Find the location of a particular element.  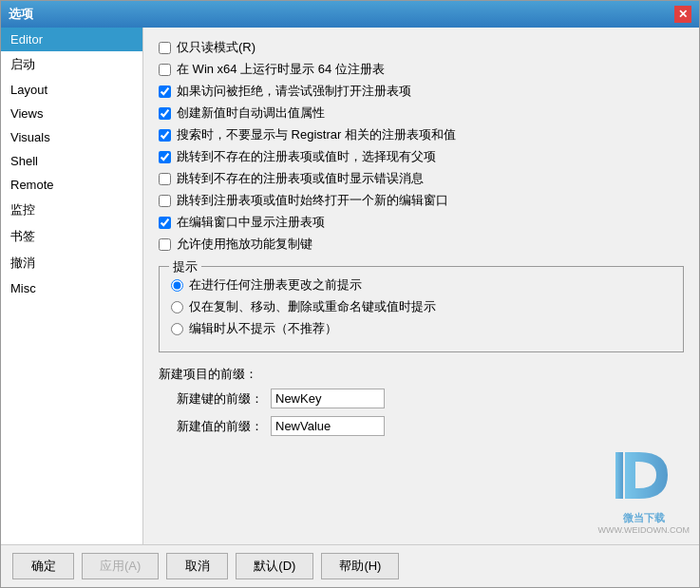

sidebar-item-editor: Editor is located at coordinates (72, 40).